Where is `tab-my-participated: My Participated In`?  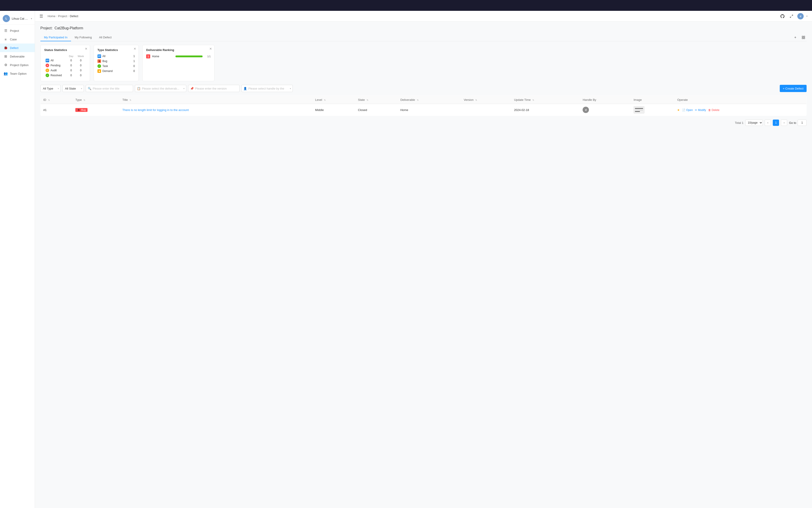
tab-my-participated: My Participated In is located at coordinates (56, 38).